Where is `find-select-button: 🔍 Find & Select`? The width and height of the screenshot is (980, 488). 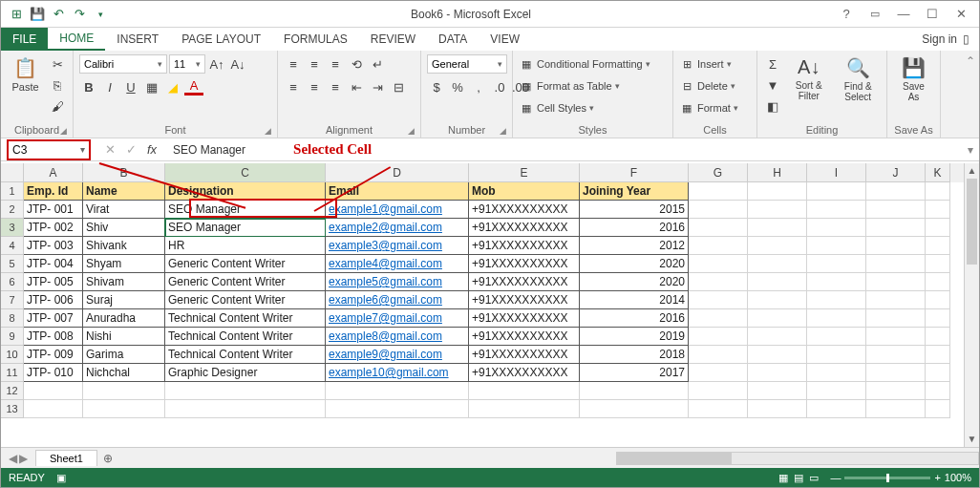
find-select-button: 🔍 Find & Select is located at coordinates (859, 79).